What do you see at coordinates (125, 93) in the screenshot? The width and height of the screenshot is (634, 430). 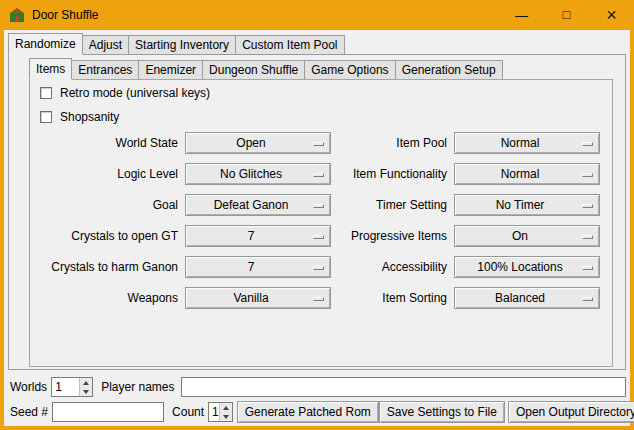 I see `retro-mode-row: Retro mode (universal keys)` at bounding box center [125, 93].